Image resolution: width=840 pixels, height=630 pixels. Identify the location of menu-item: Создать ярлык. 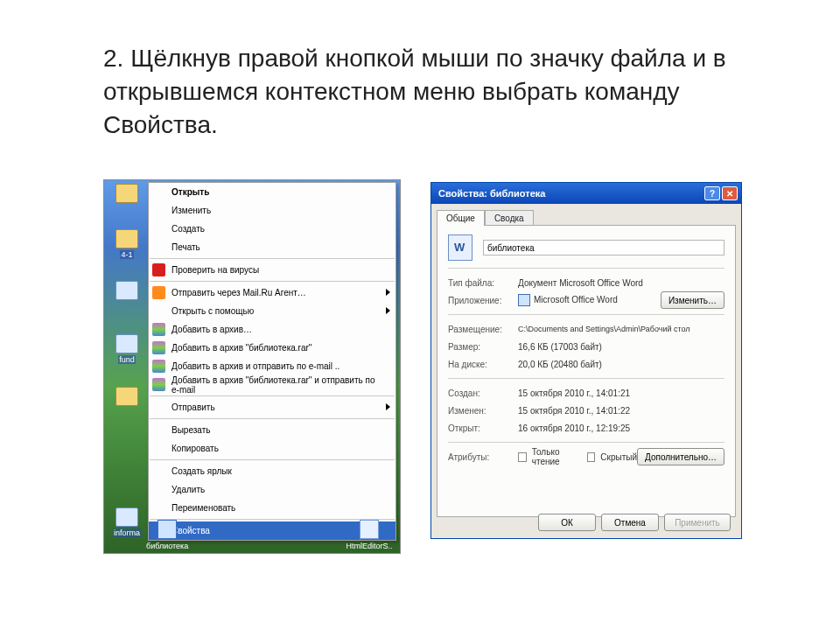
(272, 471).